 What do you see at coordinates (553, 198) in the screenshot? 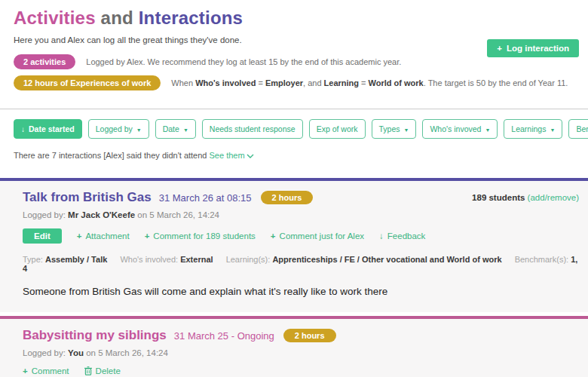
I see `add-remove-students-link: (add/remove)` at bounding box center [553, 198].